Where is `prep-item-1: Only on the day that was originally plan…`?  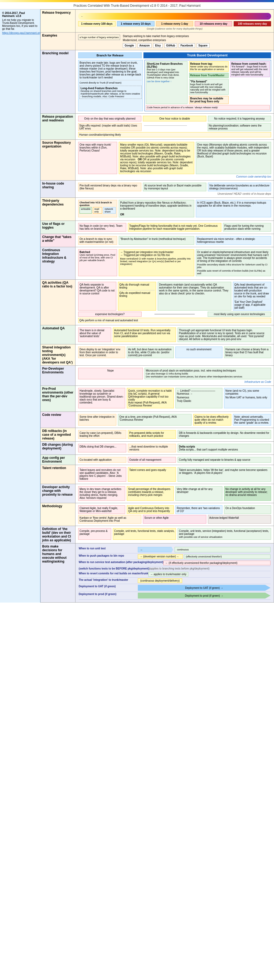
prep-item-1: Only on the day that was originally plan… is located at coordinates (110, 119).